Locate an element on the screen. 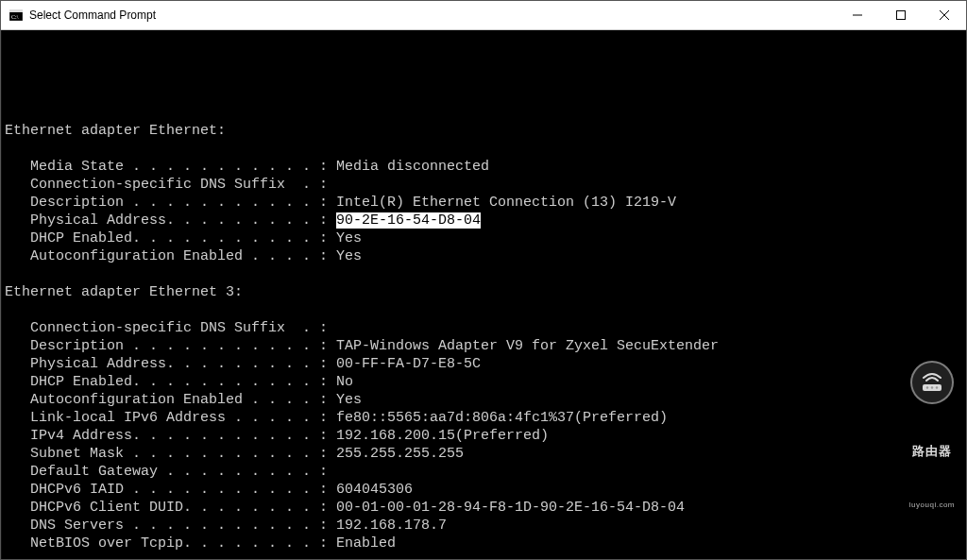 This screenshot has width=967, height=560. maximize-icon is located at coordinates (901, 15).